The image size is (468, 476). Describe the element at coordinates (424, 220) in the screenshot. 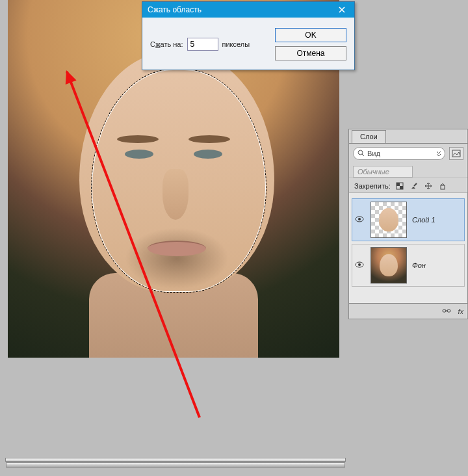

I see `layer-name: Слой 1` at that location.